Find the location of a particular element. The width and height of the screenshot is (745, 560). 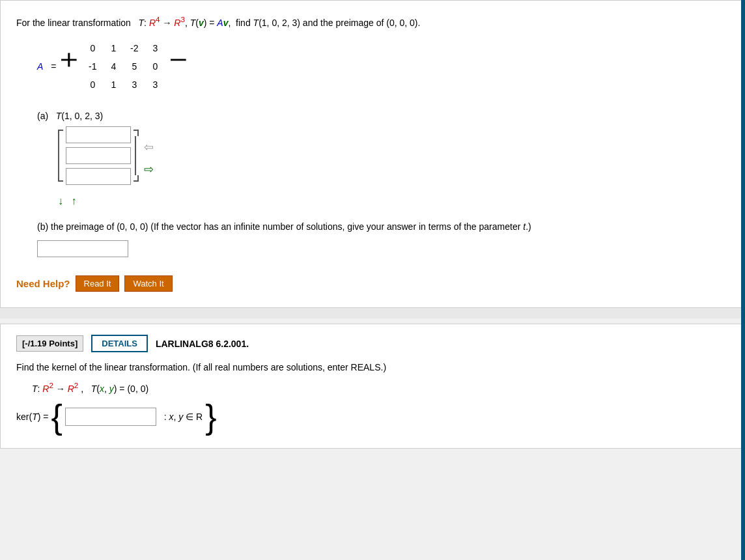

vector-inputs is located at coordinates (98, 156).